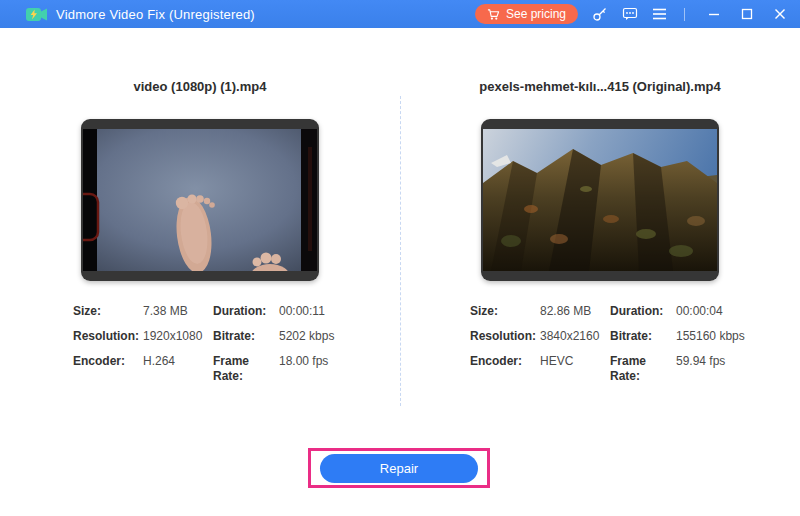 Image resolution: width=800 pixels, height=516 pixels. Describe the element at coordinates (178, 369) in the screenshot. I see `meta-value: H.264` at that location.